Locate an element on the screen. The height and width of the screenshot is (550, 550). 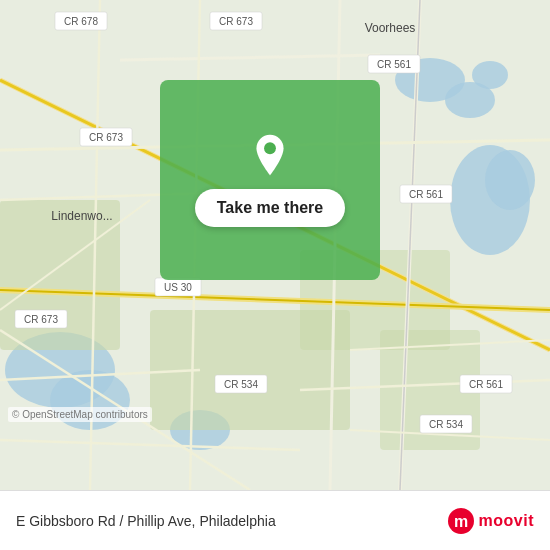
location-pin-icon is located at coordinates (270, 155).